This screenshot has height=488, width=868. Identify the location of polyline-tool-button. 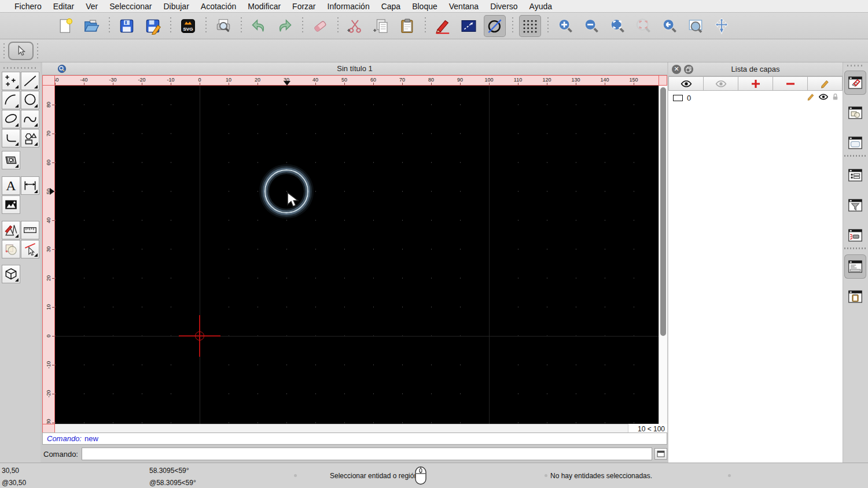
(11, 138).